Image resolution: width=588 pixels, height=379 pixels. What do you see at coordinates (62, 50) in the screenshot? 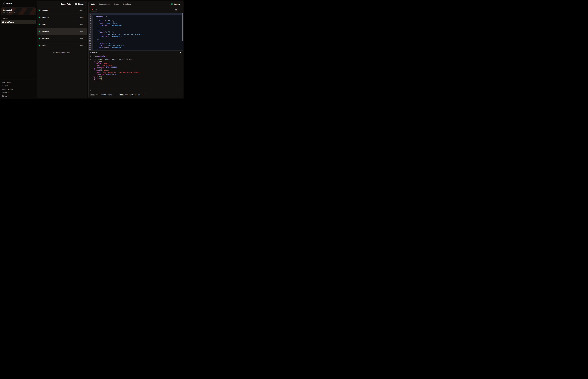
I see `actors-panel: Create Actor Display general2m agorandom…` at bounding box center [62, 50].